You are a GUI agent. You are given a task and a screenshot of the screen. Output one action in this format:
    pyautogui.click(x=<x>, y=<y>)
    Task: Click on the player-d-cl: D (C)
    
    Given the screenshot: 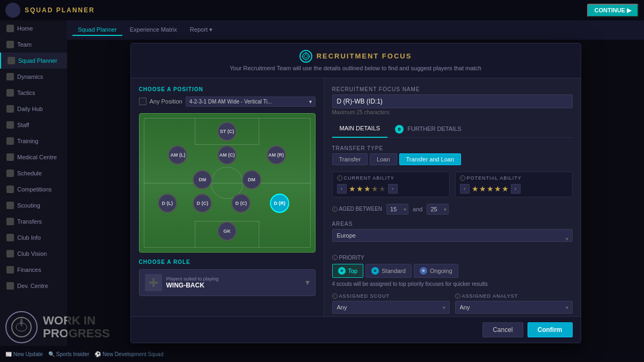 What is the action you would take?
    pyautogui.click(x=202, y=203)
    